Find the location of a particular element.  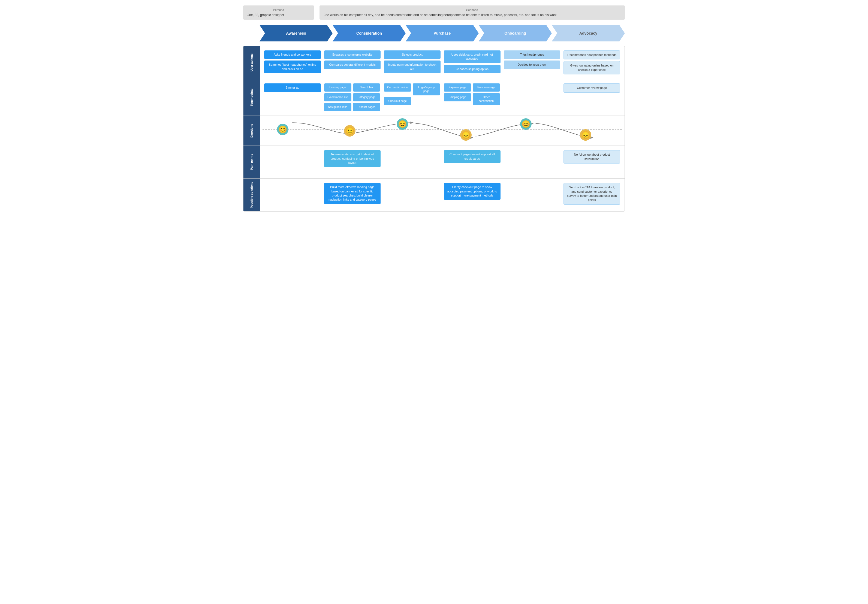

col-3: Payment pageError messageShipping pageOr… is located at coordinates (472, 98).